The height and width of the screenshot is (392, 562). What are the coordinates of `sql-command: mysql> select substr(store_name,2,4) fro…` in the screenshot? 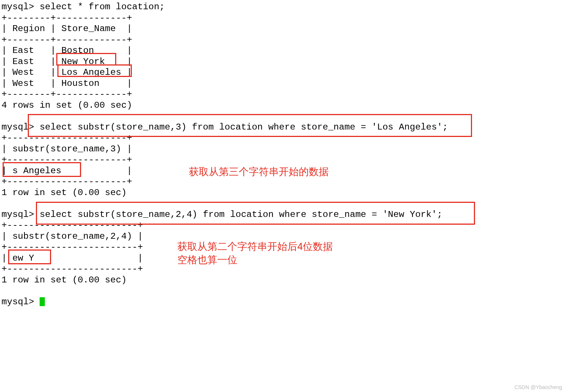 It's located at (222, 215).